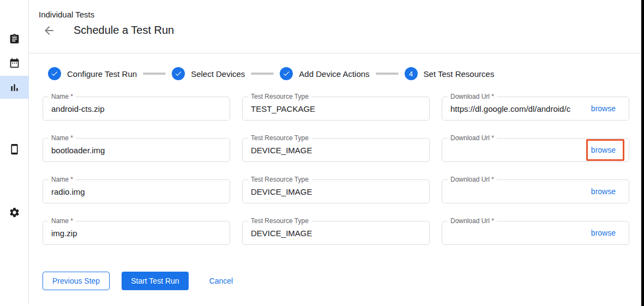  Describe the element at coordinates (136, 233) in the screenshot. I see `resource-name-value: img.zip` at that location.